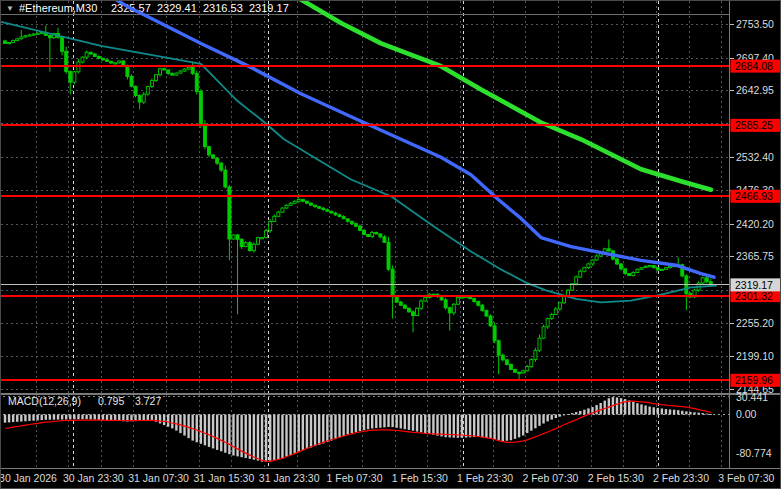  What do you see at coordinates (391, 479) in the screenshot?
I see `time-axis` at bounding box center [391, 479].